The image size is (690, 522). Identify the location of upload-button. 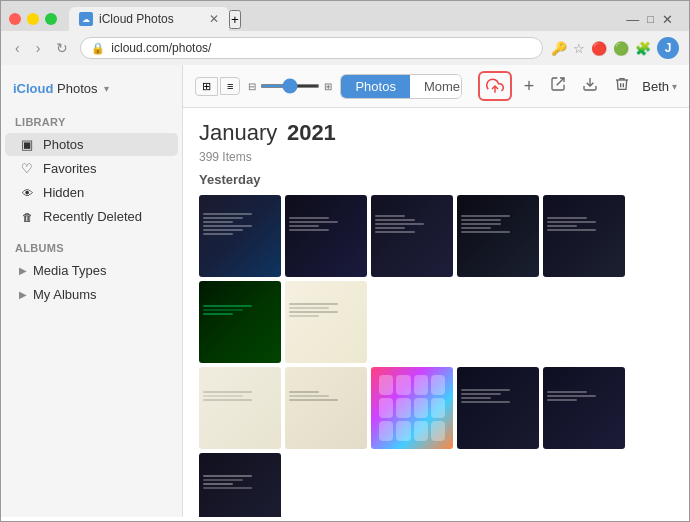
(495, 86).